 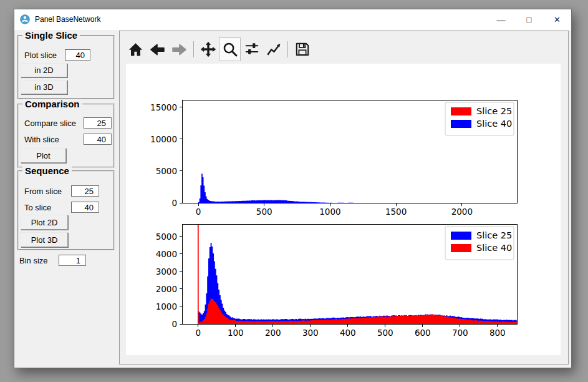 I want to click on x-tick-label: 400, so click(x=348, y=333).